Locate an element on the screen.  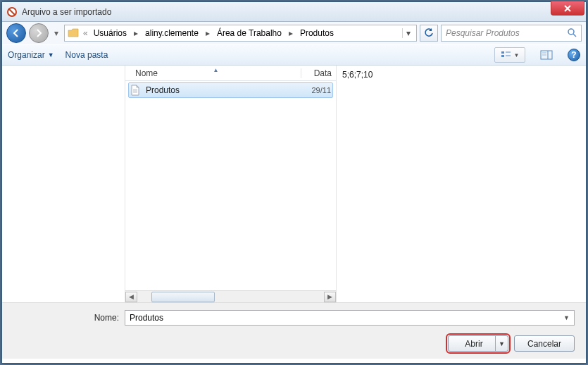
new-folder-button: Nova pasta is located at coordinates (87, 55).